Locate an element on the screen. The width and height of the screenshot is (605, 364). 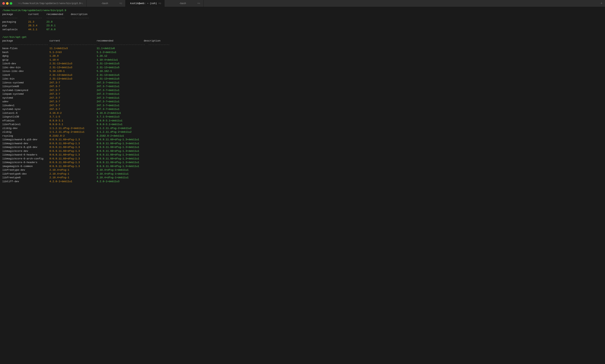
apt-pkg-libtasn1-6: libtasn1-6 4.16.0-2 4.16.0-2+deb11u1 is located at coordinates (302, 113).